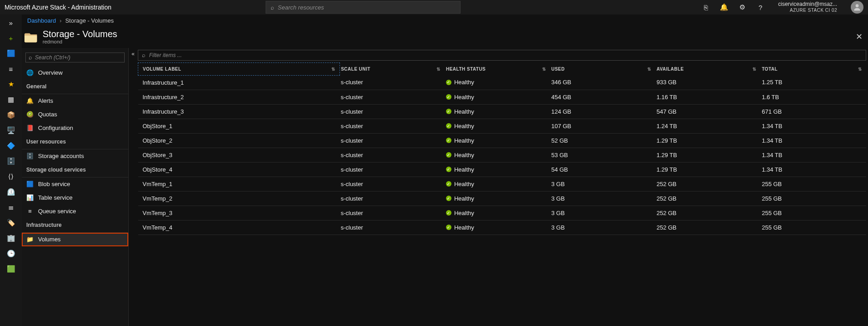 This screenshot has width=868, height=326. I want to click on cell-volume-label: VmTemp_4, so click(239, 227).